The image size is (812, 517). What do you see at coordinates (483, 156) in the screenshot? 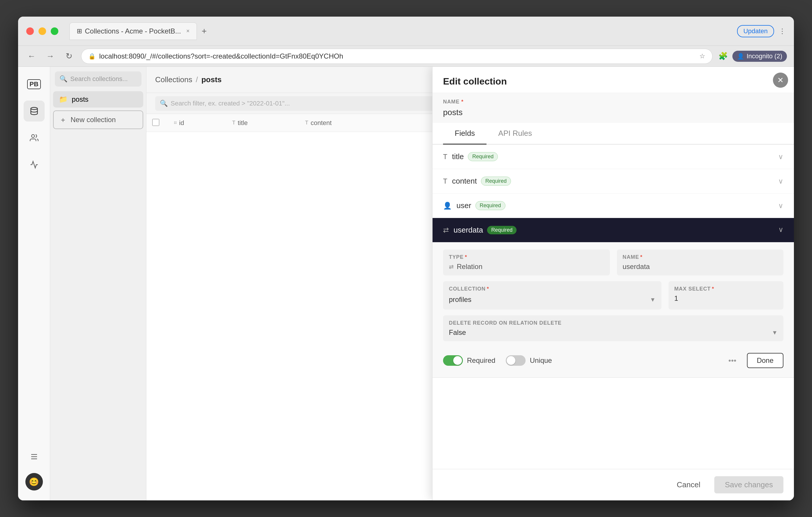
I see `field-badge-title: Required` at bounding box center [483, 156].